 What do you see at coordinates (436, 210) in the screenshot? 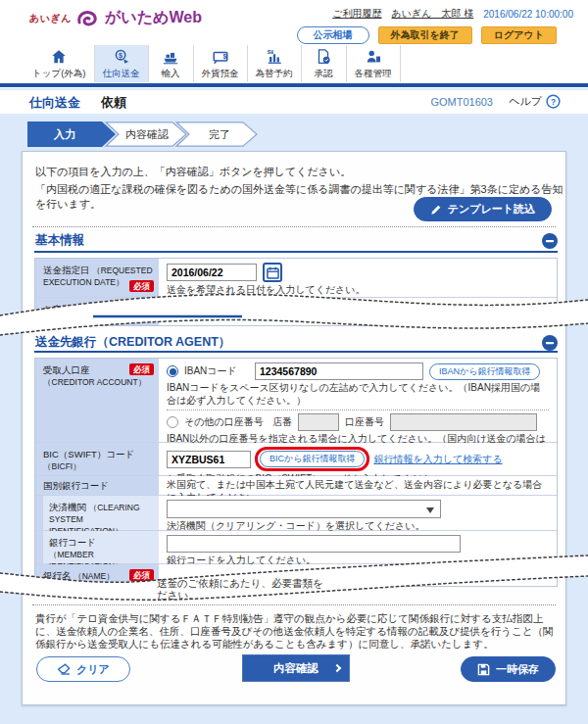
I see `pencil-icon` at bounding box center [436, 210].